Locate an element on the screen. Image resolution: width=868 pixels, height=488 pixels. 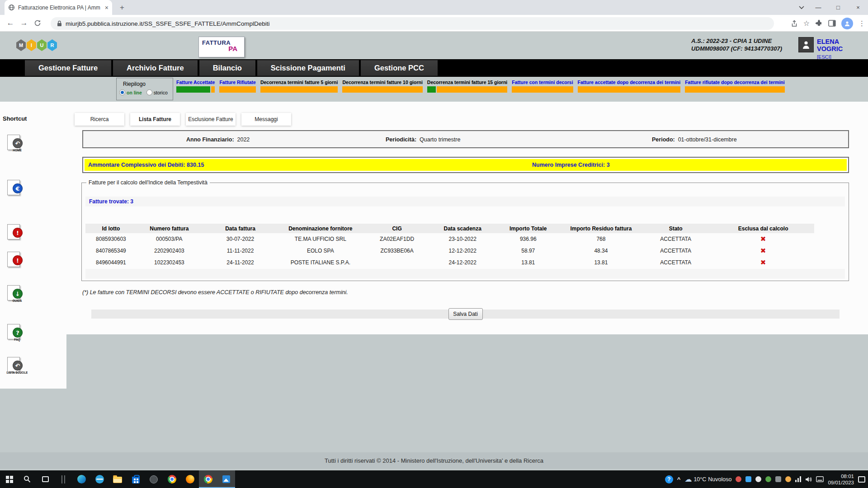
shortcut-title: Shortcut is located at coordinates (14, 118).